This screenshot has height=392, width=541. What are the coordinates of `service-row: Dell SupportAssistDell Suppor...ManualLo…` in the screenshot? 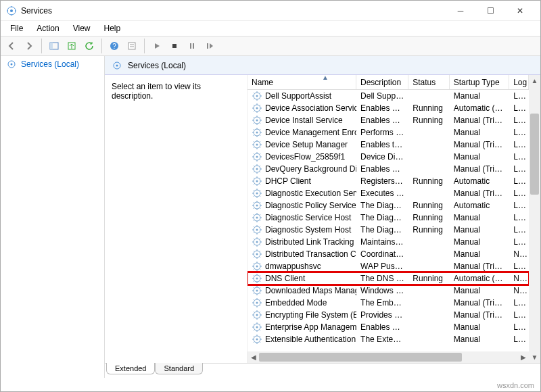 It's located at (388, 96).